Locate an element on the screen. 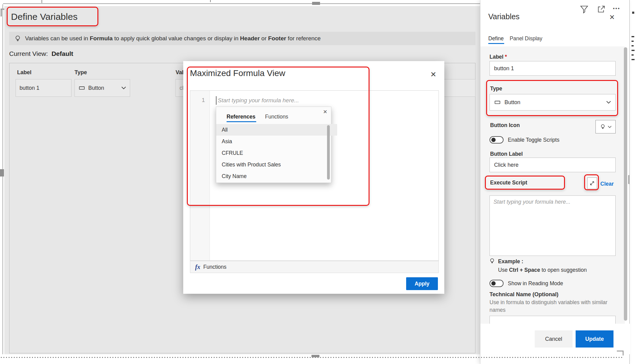  type-select: Button is located at coordinates (553, 102).